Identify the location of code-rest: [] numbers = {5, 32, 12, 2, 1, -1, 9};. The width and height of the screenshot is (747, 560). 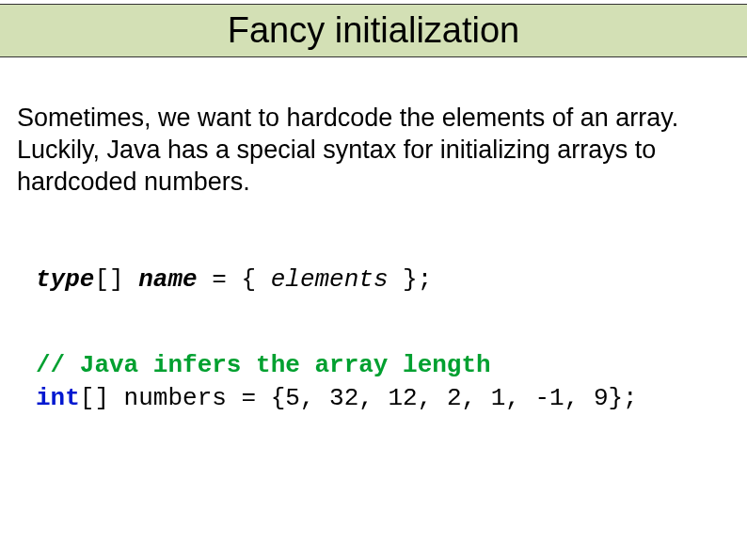
(359, 398).